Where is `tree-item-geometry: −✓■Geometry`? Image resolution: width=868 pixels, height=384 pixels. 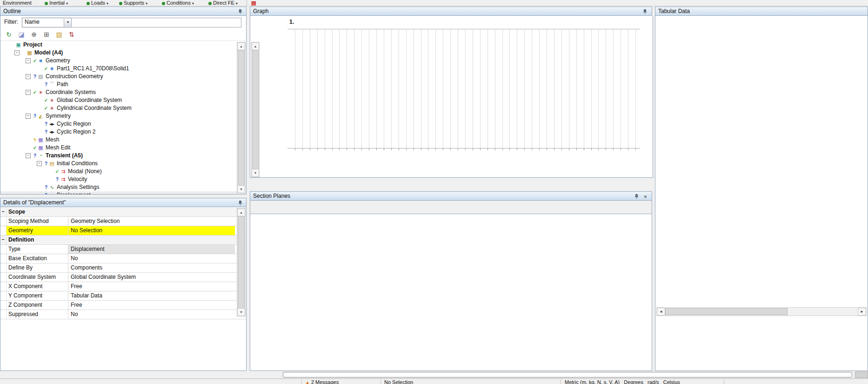
tree-item-geometry: −✓■Geometry is located at coordinates (119, 61).